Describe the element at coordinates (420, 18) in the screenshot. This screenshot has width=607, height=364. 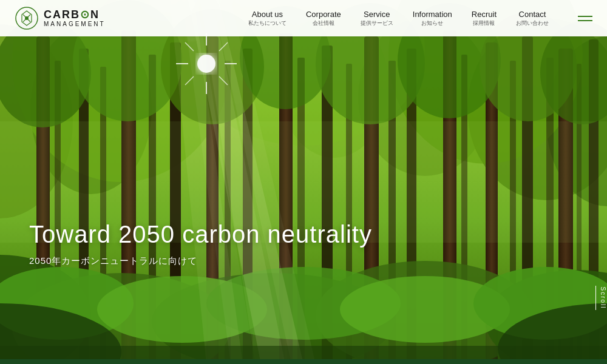
I see `main-nav: About us 私たちについて Corporate 会社情報 Service …` at that location.